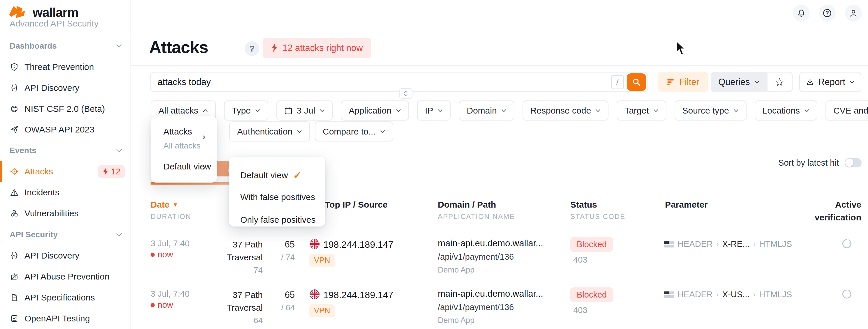 The image size is (868, 329). What do you see at coordinates (278, 197) in the screenshot?
I see `submenu-option-with-false-positives: With false positives` at bounding box center [278, 197].